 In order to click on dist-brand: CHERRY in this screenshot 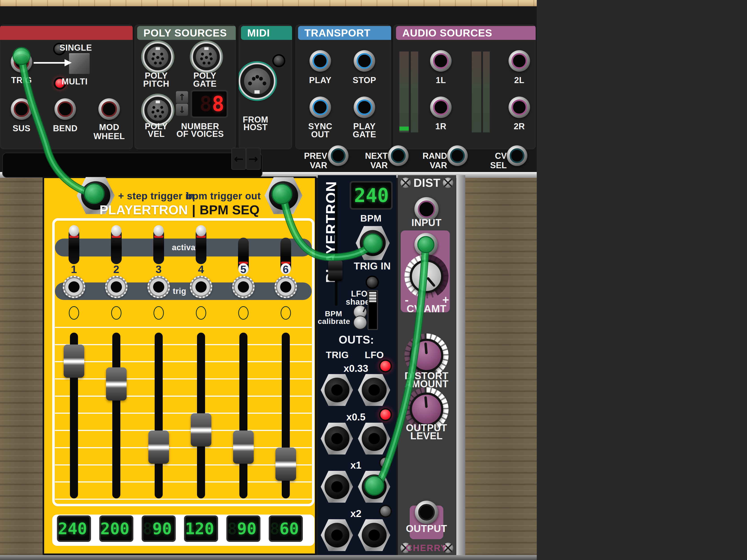, I will do `click(426, 548)`.